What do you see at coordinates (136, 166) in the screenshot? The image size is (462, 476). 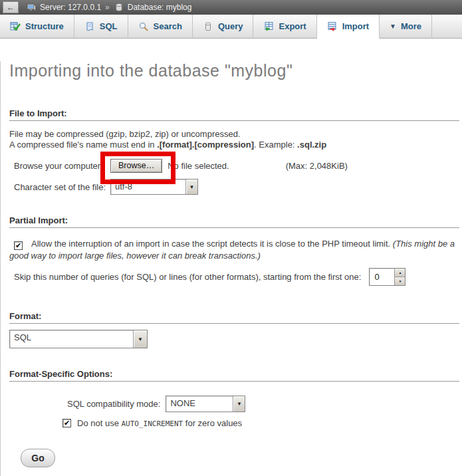 I see `browse-button: Browse…` at bounding box center [136, 166].